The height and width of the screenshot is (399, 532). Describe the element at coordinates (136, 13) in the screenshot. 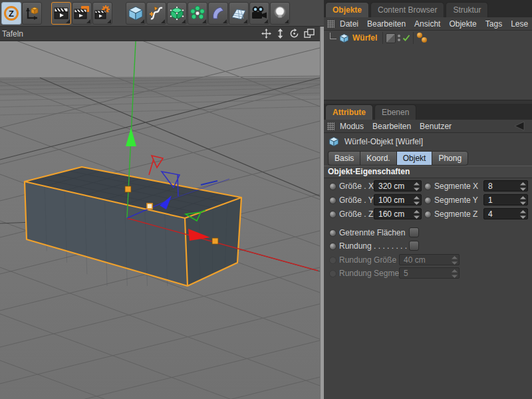

I see `add-cube-button` at that location.